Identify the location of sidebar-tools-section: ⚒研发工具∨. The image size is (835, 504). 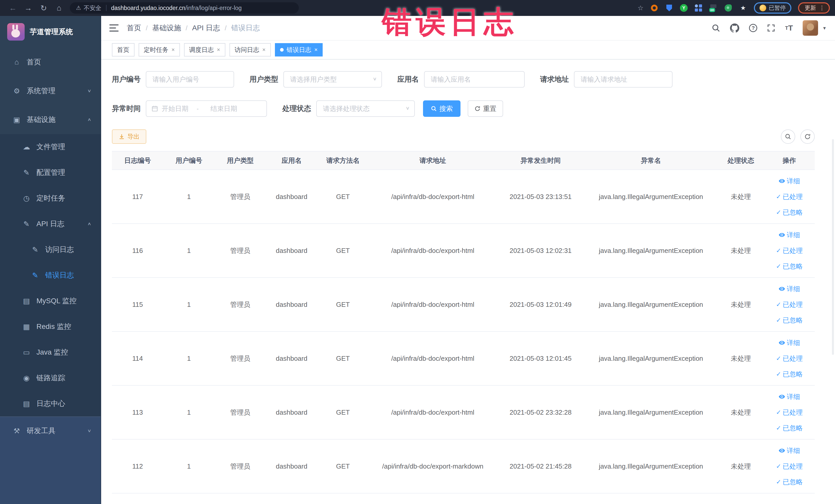
(50, 460).